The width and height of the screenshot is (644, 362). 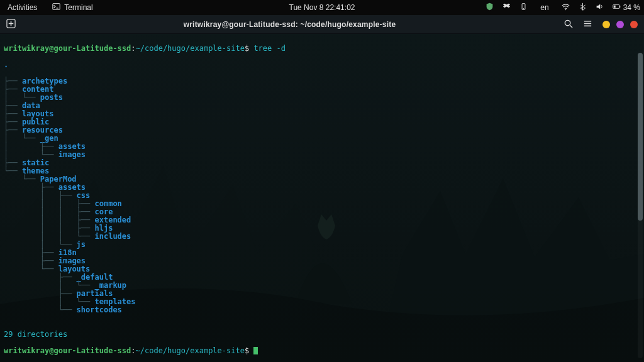 What do you see at coordinates (507, 8) in the screenshot?
I see `dropbox-icon` at bounding box center [507, 8].